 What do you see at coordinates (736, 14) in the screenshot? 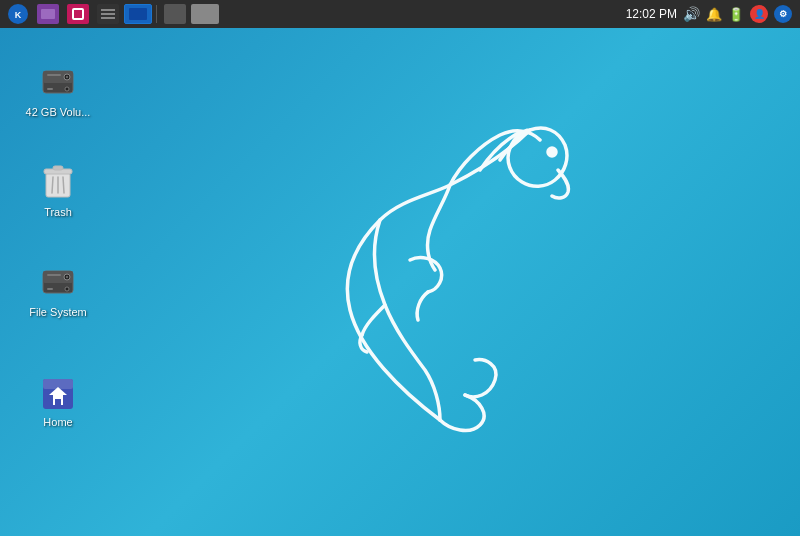
I see `battery-icon: 🔋` at bounding box center [736, 14].